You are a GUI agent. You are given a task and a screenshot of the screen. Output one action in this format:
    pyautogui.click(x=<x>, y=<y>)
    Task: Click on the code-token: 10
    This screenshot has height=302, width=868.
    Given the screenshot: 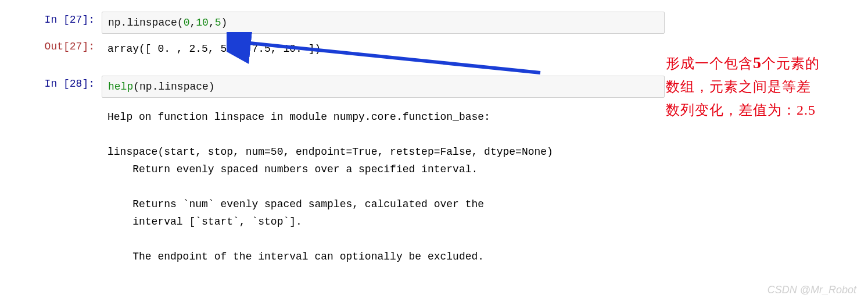 What is the action you would take?
    pyautogui.click(x=202, y=23)
    